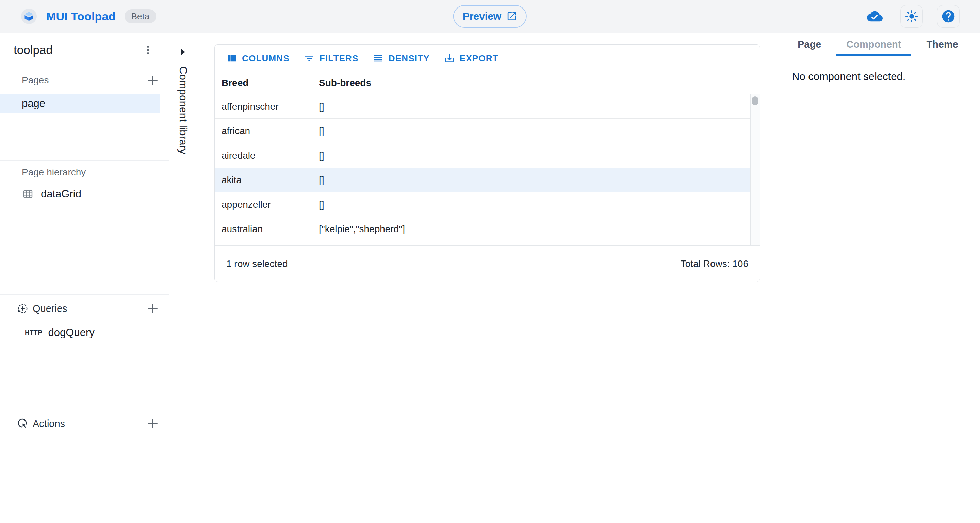 Image resolution: width=980 pixels, height=523 pixels. What do you see at coordinates (450, 58) in the screenshot?
I see `export-download-icon` at bounding box center [450, 58].